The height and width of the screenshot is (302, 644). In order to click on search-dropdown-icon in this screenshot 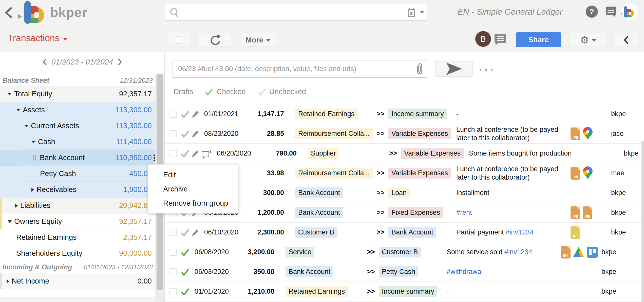, I will do `click(422, 13)`.